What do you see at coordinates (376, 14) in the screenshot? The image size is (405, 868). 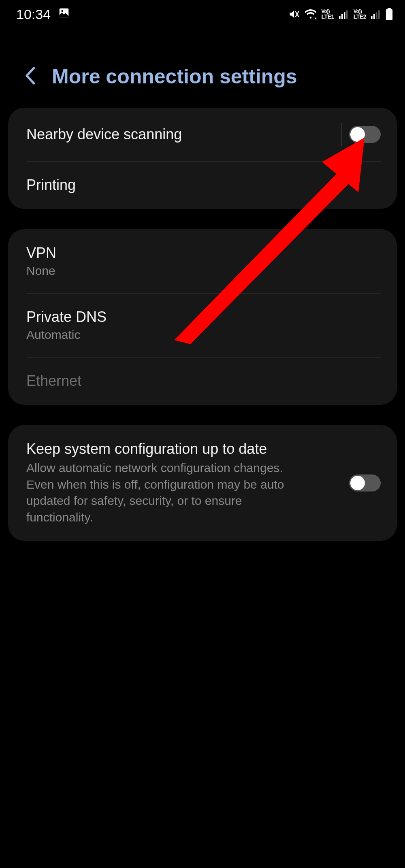 I see `signal-bars-2-icon` at bounding box center [376, 14].